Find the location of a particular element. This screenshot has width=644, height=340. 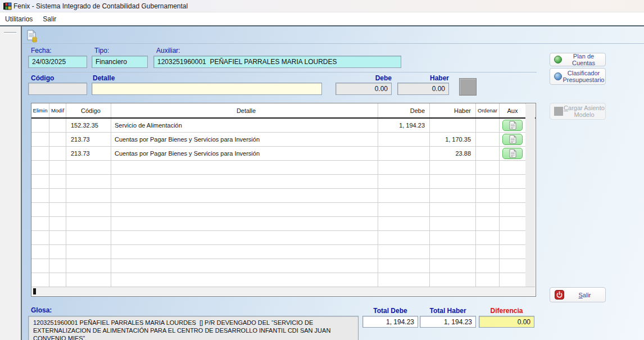

grid-cell-debe: 1, 194.23 is located at coordinates (404, 126).